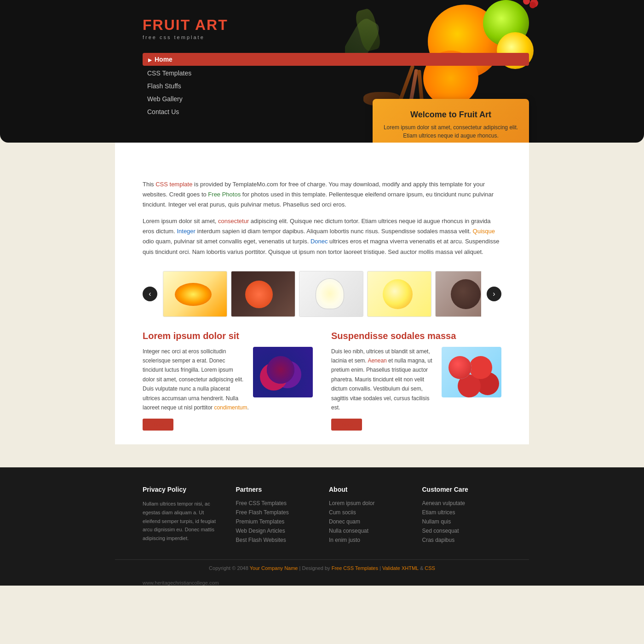 The height and width of the screenshot is (644, 644). I want to click on column-1: Lorem ipsum dolor sit Integer nec orci a…, so click(228, 381).